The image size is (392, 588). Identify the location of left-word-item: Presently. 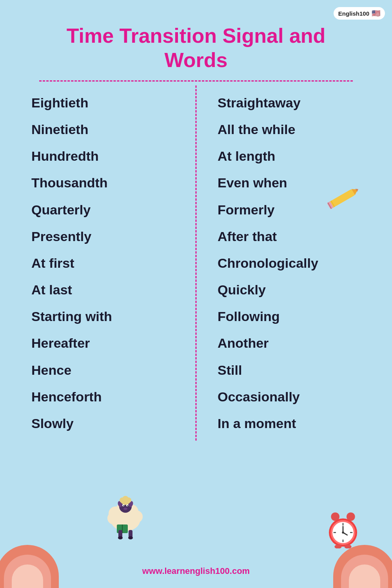
(107, 236).